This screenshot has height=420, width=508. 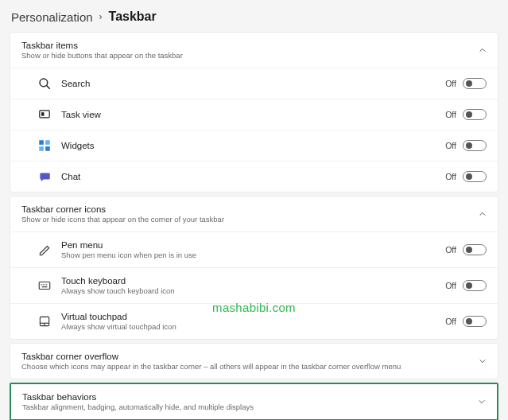 What do you see at coordinates (253, 291) in the screenshot?
I see `row-sublabel: Always show touch keyboard icon` at bounding box center [253, 291].